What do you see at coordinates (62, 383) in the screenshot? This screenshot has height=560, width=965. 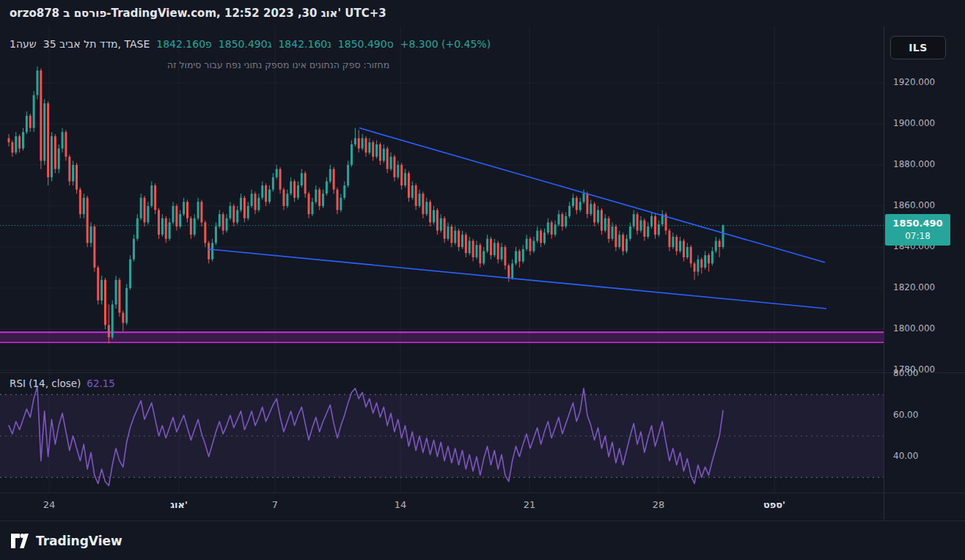 I see `rsi-legend: RSI (14, close) 62.15` at bounding box center [62, 383].